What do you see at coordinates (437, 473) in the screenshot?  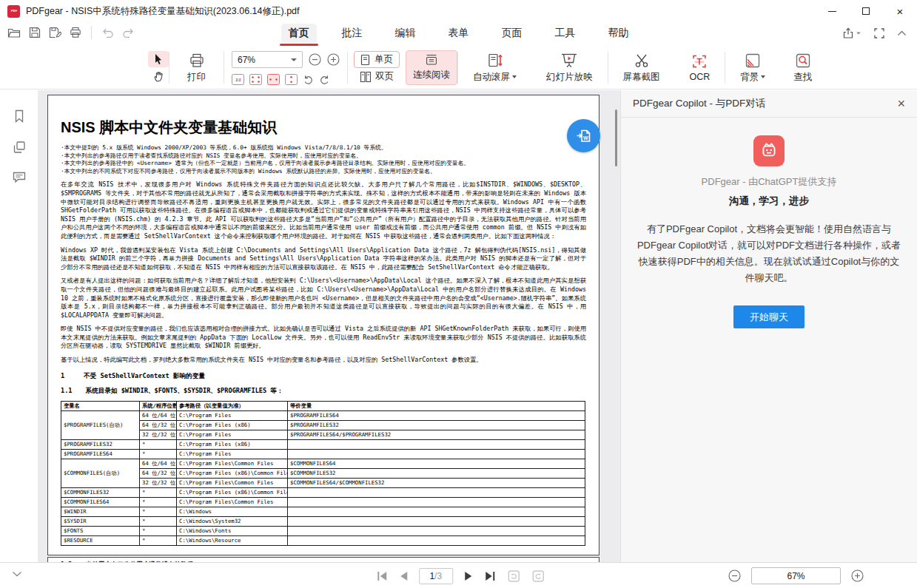 I see `table-cell: $COMMONFILES32` at bounding box center [437, 473].